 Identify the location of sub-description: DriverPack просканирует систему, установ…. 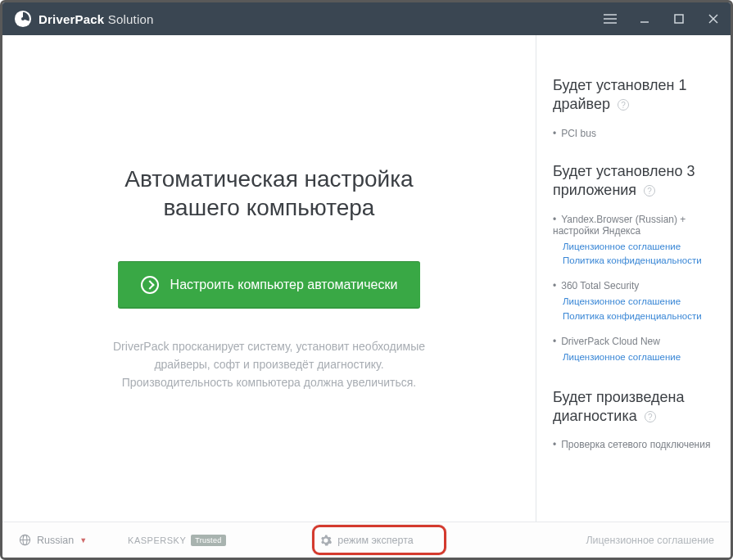
(269, 365).